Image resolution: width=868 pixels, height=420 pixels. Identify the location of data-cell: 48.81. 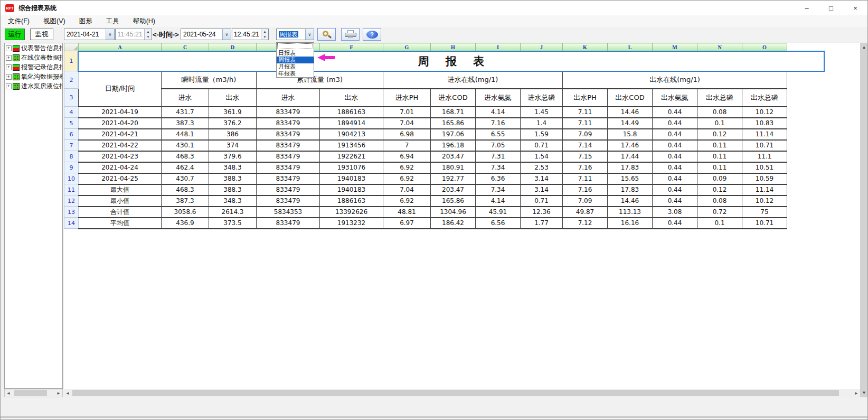
(407, 212).